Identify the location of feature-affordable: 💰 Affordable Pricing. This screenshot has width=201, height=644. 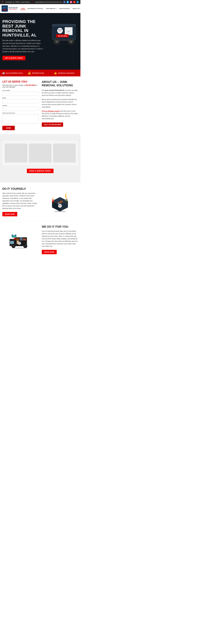
(40, 73).